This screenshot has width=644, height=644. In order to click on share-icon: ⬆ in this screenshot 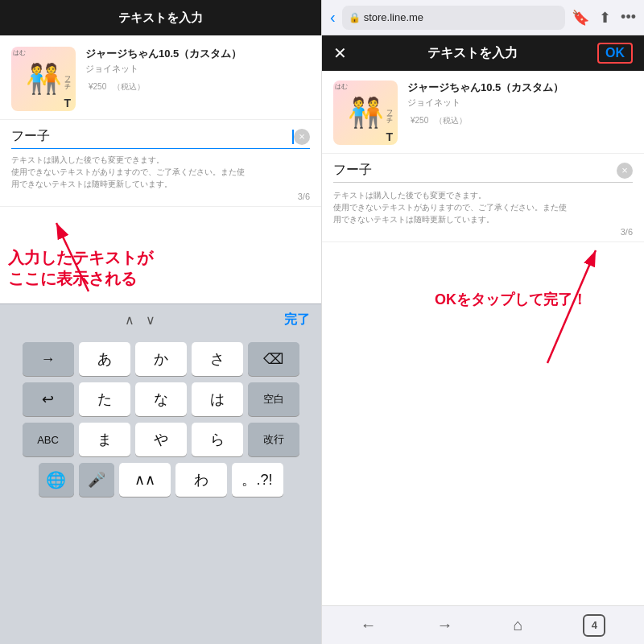, I will do `click(605, 18)`.